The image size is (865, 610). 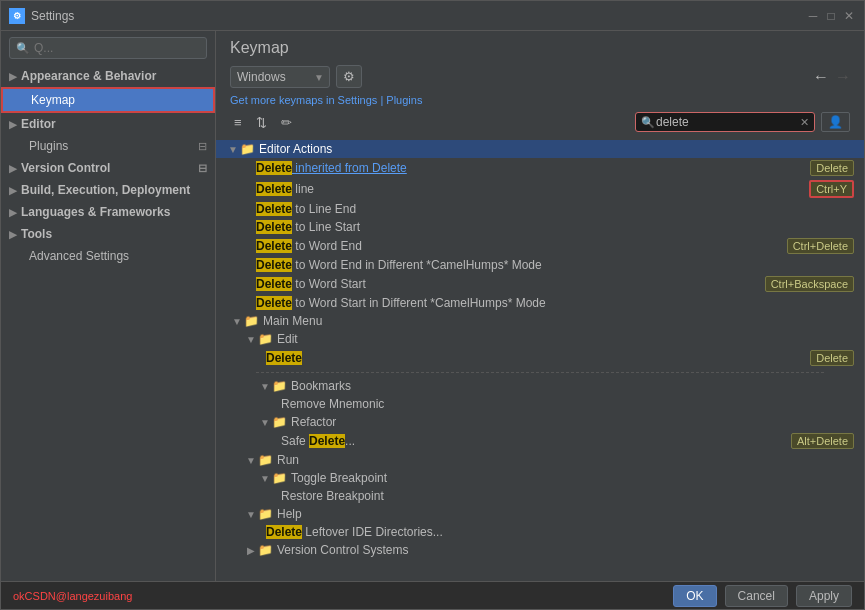 I want to click on sidebar-search-input, so click(x=117, y=48).